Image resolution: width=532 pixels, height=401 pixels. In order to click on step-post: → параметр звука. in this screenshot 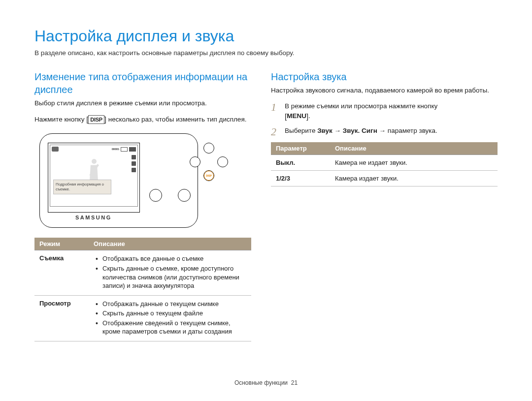, I will do `click(407, 131)`.